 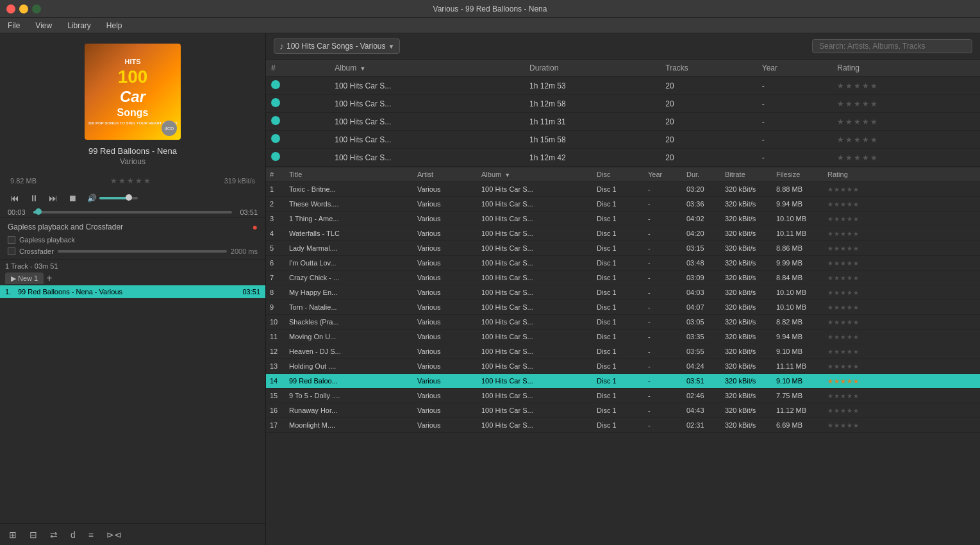 What do you see at coordinates (709, 68) in the screenshot?
I see `albums-col-tracks: Tracks` at bounding box center [709, 68].